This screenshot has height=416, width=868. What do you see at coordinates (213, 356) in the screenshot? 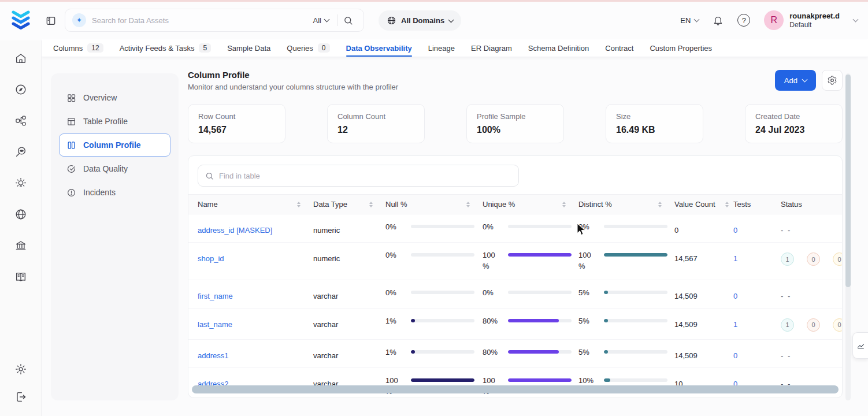
I see `column-name-link: address1` at bounding box center [213, 356].